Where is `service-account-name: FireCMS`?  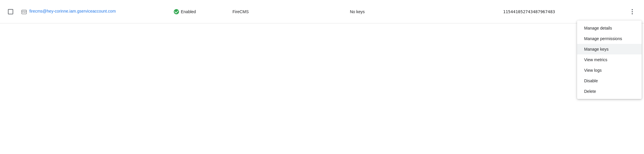
service-account-name: FireCMS is located at coordinates (241, 12).